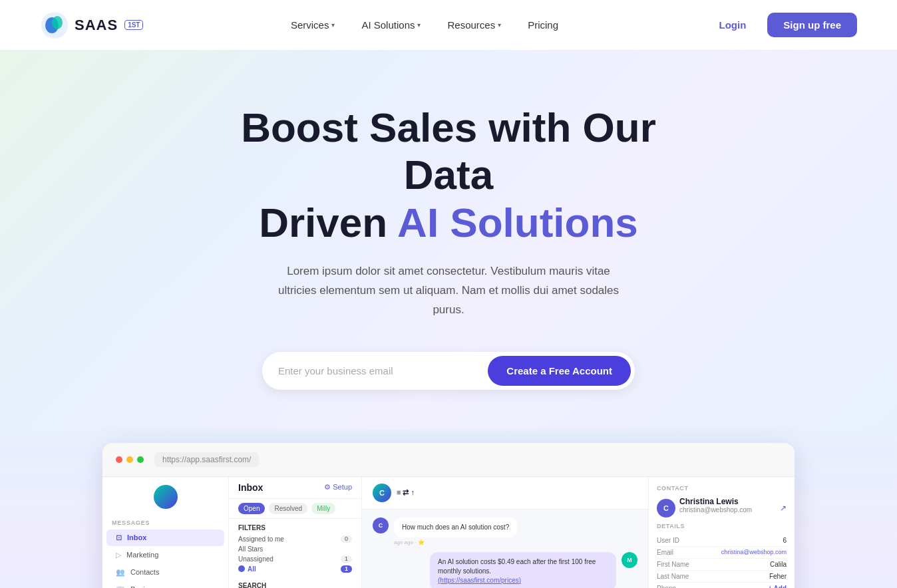  I want to click on nav-resources: Resources ▾, so click(474, 25).